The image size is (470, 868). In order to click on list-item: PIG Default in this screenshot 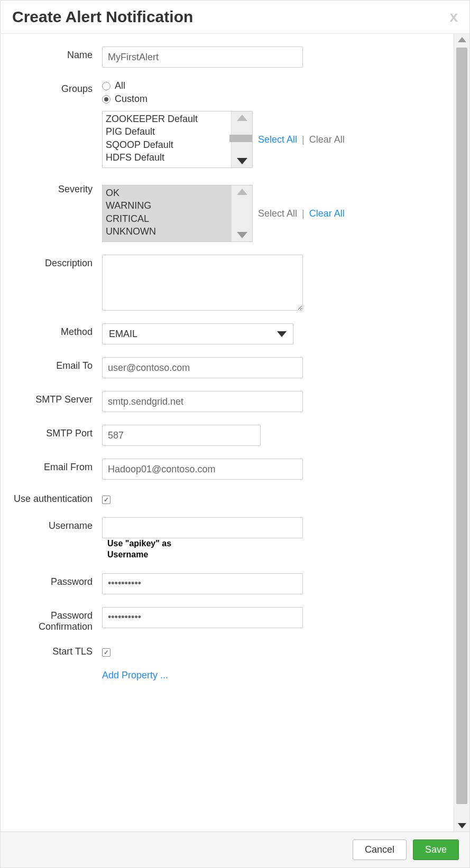, I will do `click(167, 132)`.